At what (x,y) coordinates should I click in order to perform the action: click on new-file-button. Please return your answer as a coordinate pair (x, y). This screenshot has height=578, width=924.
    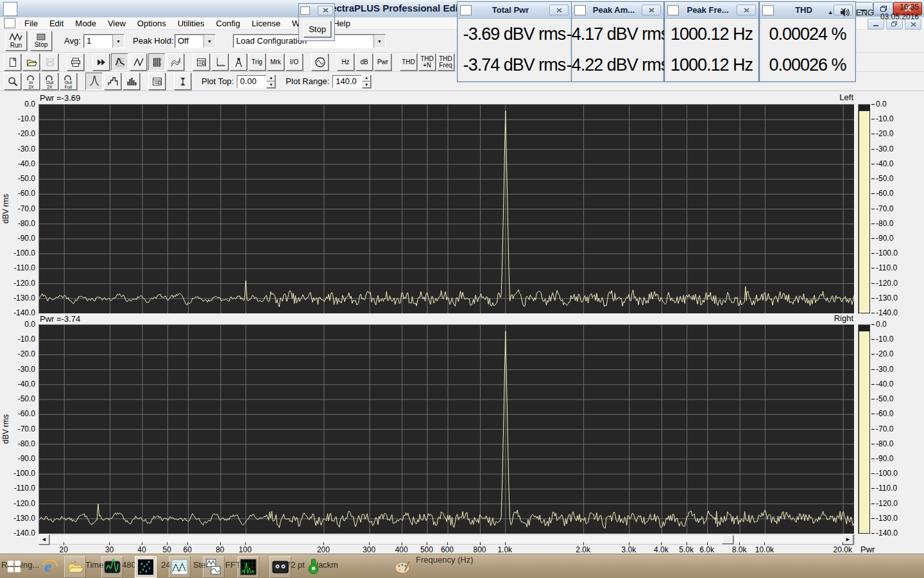
    Looking at the image, I should click on (13, 62).